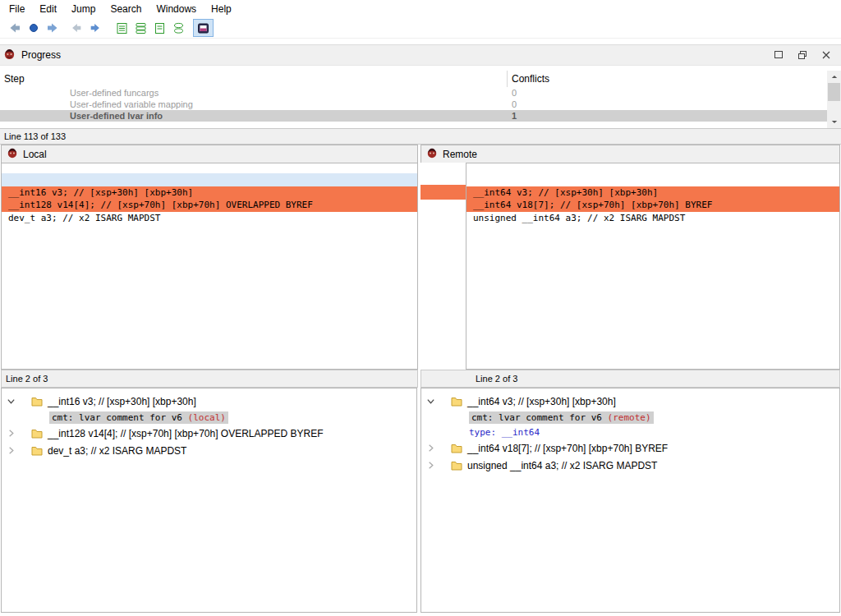  Describe the element at coordinates (209, 193) in the screenshot. I see `code-line-conflict: __int16 v3; // [xsp+30h] [xbp+30h]` at that location.